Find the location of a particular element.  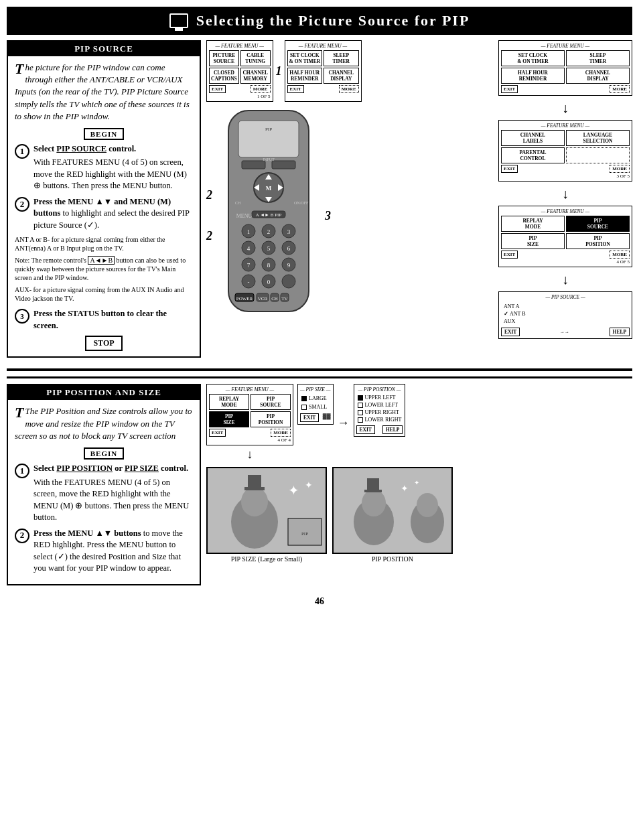

pip-source-intro: T he picture for the PIP window can come… is located at coordinates (104, 92).